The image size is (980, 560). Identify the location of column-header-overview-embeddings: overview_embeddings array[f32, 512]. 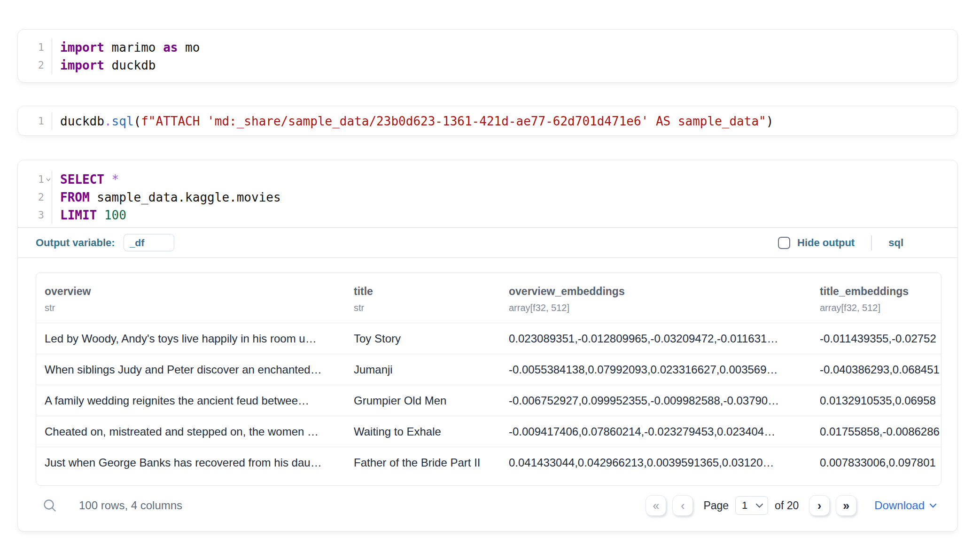
(656, 298).